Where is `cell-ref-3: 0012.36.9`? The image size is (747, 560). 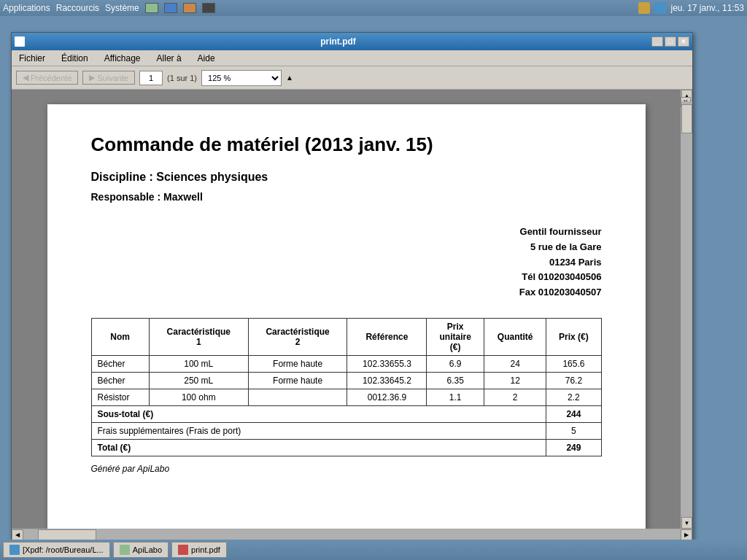 cell-ref-3: 0012.36.9 is located at coordinates (387, 397).